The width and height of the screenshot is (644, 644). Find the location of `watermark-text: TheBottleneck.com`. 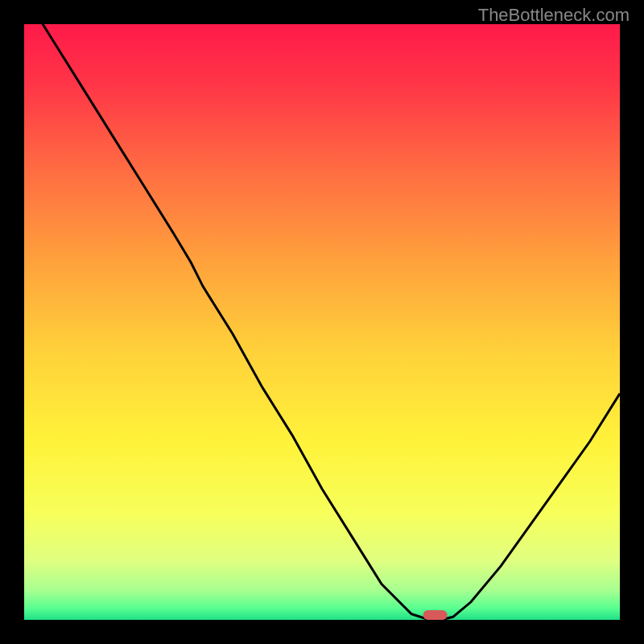

watermark-text: TheBottleneck.com is located at coordinates (554, 15).